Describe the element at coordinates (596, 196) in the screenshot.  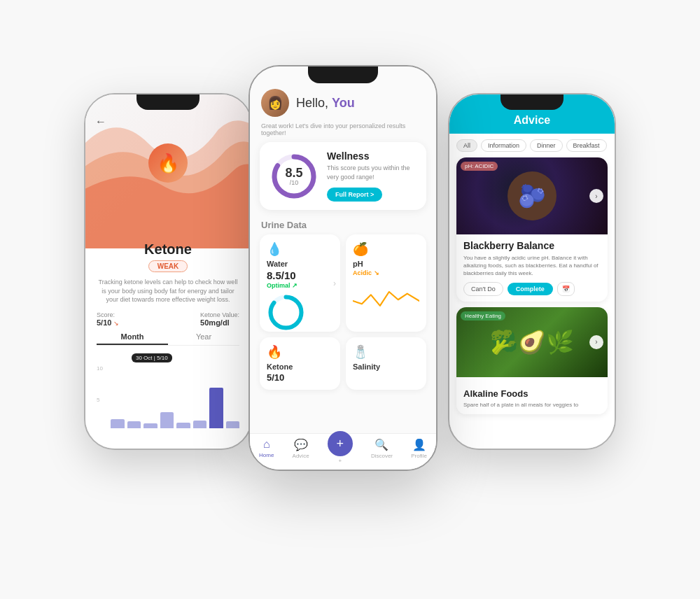
I see `card-nav-arrow: ›` at that location.